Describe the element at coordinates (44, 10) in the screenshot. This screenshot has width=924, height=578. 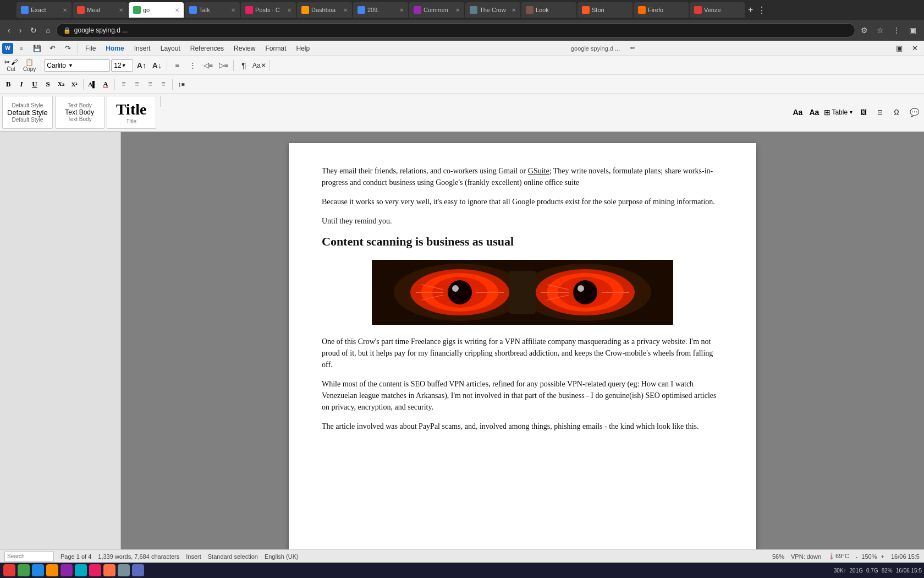
I see `tab-exact: Exact ✕` at that location.